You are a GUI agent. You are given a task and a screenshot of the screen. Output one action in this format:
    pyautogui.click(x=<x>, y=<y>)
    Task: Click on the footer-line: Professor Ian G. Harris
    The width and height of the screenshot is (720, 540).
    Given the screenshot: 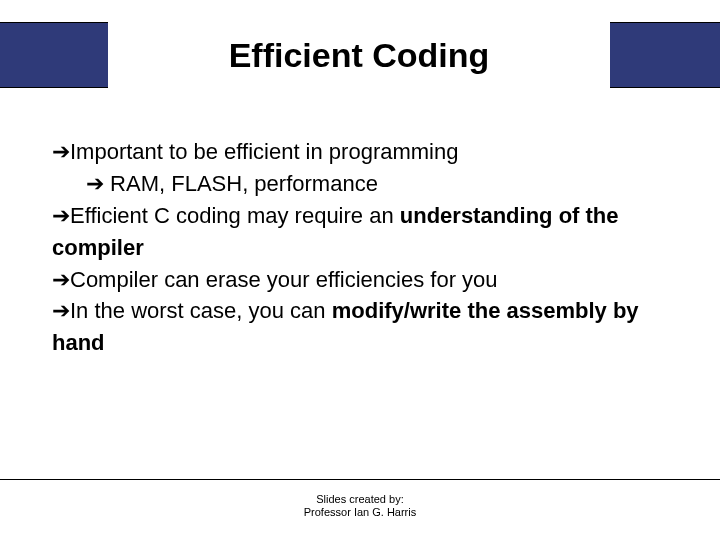 What is the action you would take?
    pyautogui.click(x=360, y=513)
    